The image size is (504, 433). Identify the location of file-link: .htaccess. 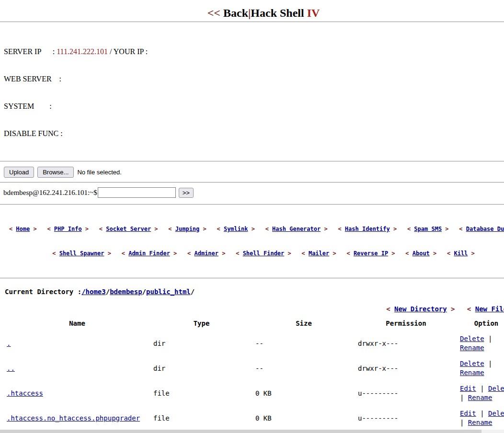
(25, 393).